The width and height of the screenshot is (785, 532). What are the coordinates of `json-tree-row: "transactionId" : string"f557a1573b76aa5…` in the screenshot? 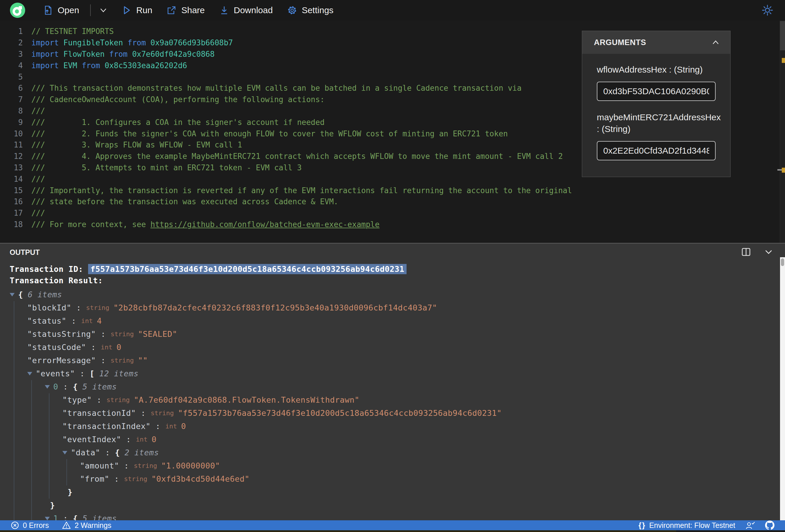 It's located at (421, 413).